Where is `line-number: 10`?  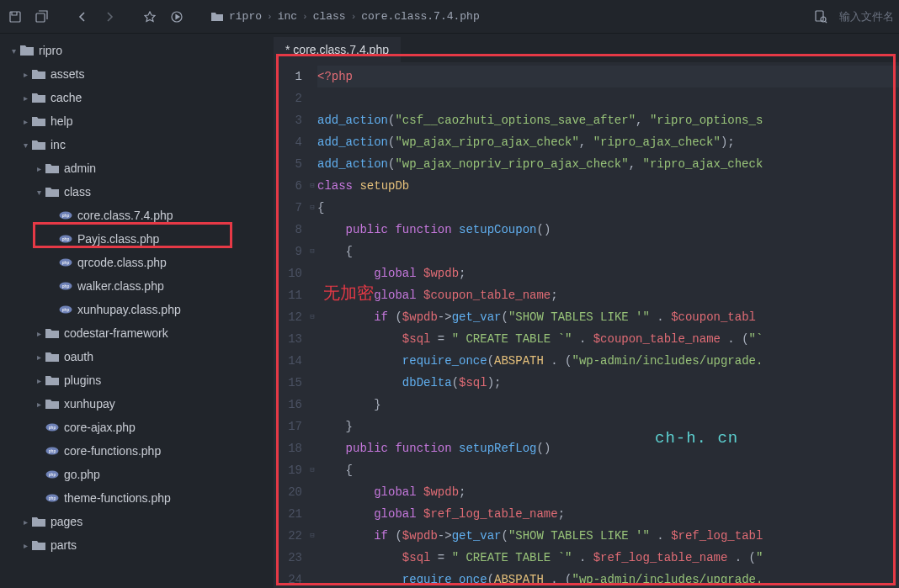
line-number: 10 is located at coordinates (290, 273).